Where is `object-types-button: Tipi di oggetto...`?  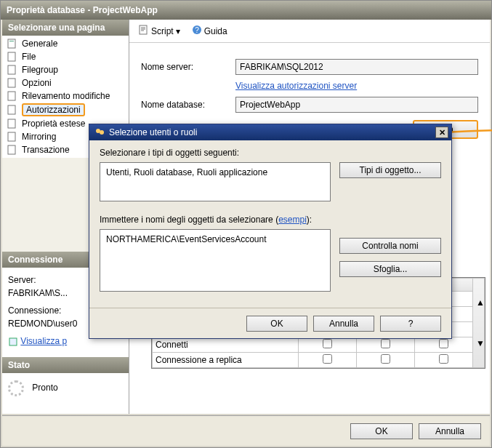 object-types-button: Tipi di oggetto... is located at coordinates (390, 170).